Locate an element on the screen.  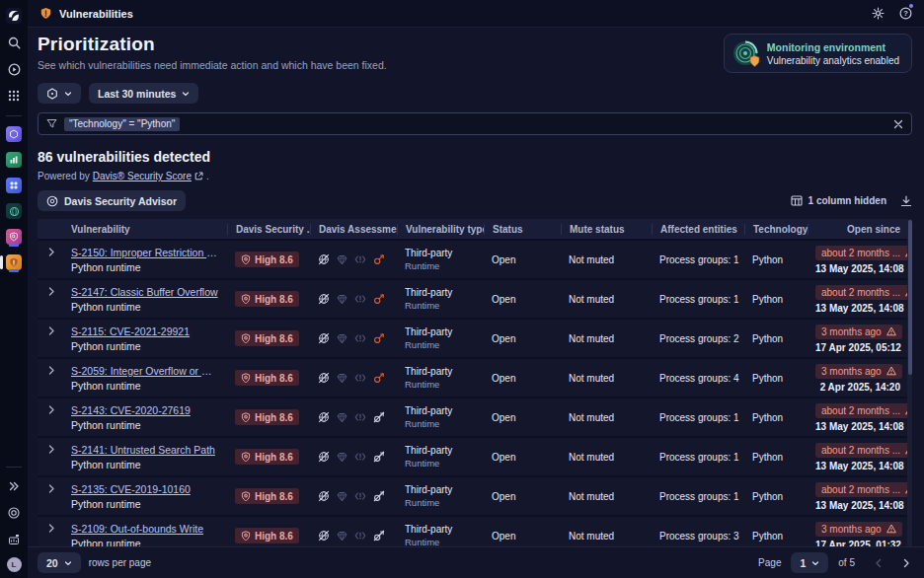
apps-grid-icon is located at coordinates (14, 96).